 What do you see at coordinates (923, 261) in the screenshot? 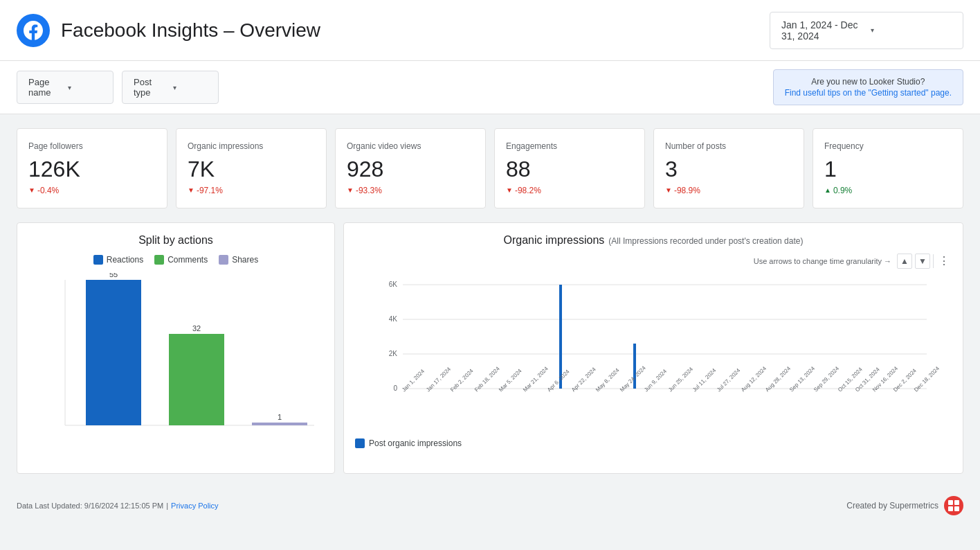
I see `arrow-down-btn: ▼` at bounding box center [923, 261].